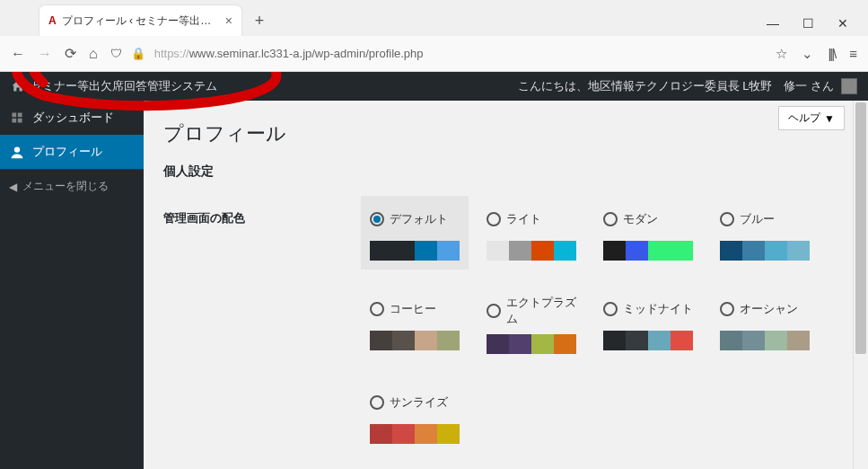 The height and width of the screenshot is (469, 868). What do you see at coordinates (72, 118) in the screenshot?
I see `sidebar-item-dashboard: ダッシュボード` at bounding box center [72, 118].